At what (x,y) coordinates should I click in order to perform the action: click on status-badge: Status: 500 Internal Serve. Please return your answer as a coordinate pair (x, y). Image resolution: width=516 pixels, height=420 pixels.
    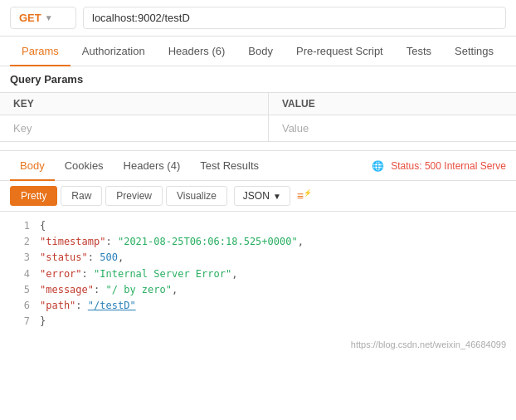
    Looking at the image, I should click on (448, 166).